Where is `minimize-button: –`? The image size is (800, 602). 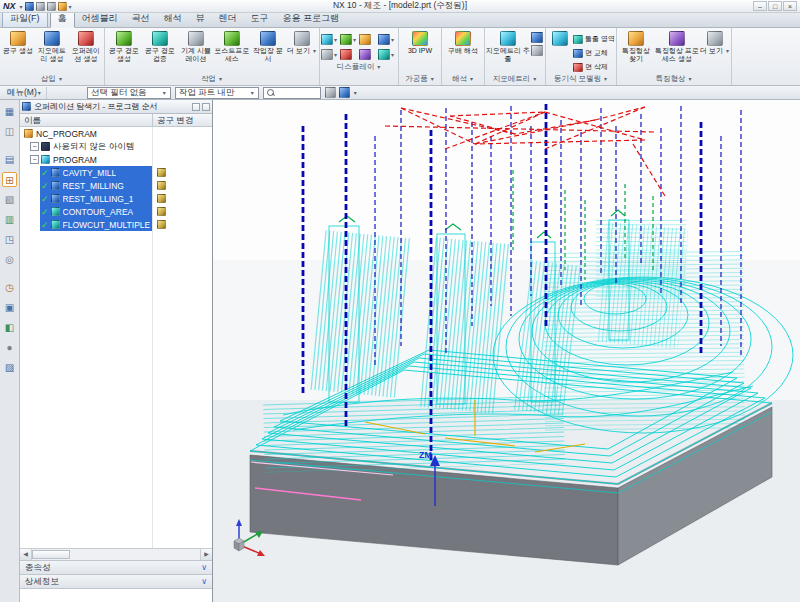 minimize-button: – is located at coordinates (760, 6).